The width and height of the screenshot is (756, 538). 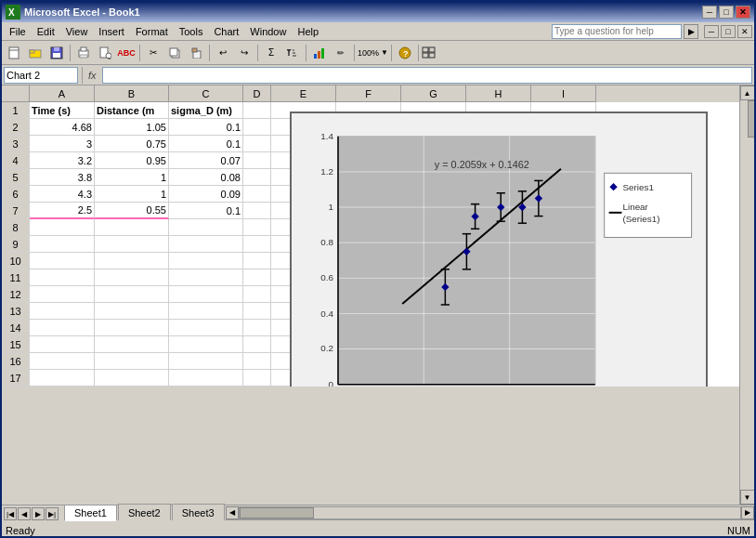 What do you see at coordinates (748, 93) in the screenshot?
I see `v-scroll-up-button: ▲` at bounding box center [748, 93].